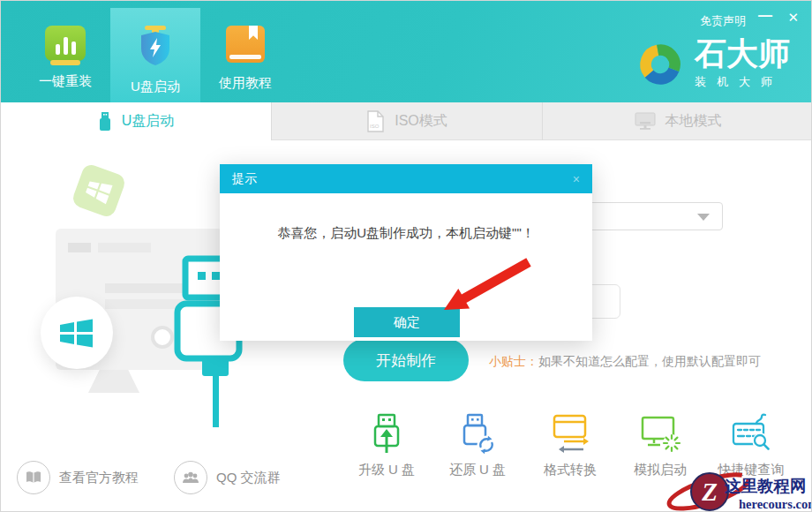 The width and height of the screenshot is (812, 512). What do you see at coordinates (765, 486) in the screenshot?
I see `watermark-title: 这里教程网` at bounding box center [765, 486].